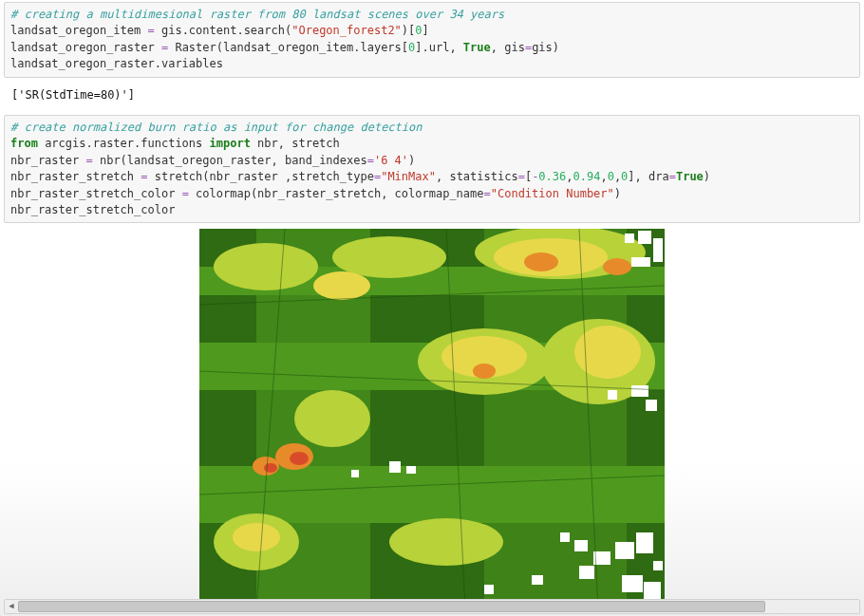 The image size is (864, 616). What do you see at coordinates (432, 40) in the screenshot?
I see `code-cell-1: # creating a multidimesional raster from…` at bounding box center [432, 40].